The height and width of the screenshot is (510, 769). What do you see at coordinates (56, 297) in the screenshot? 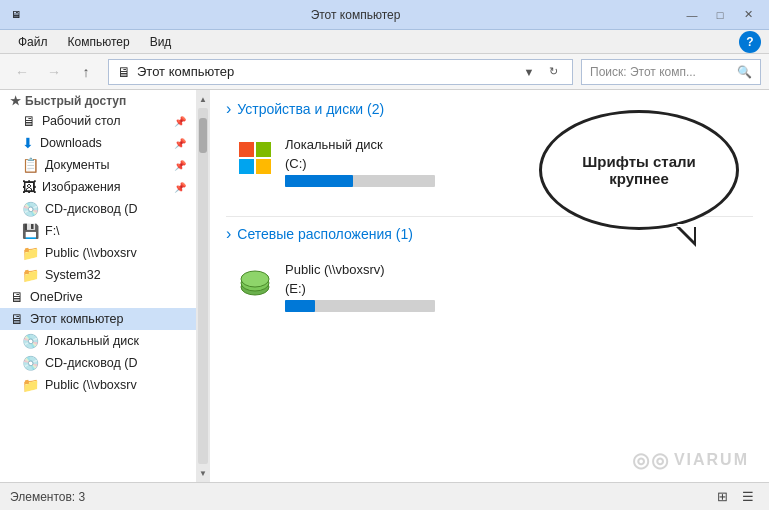
I see `sidebar-item-label: OneDrive` at bounding box center [56, 297].